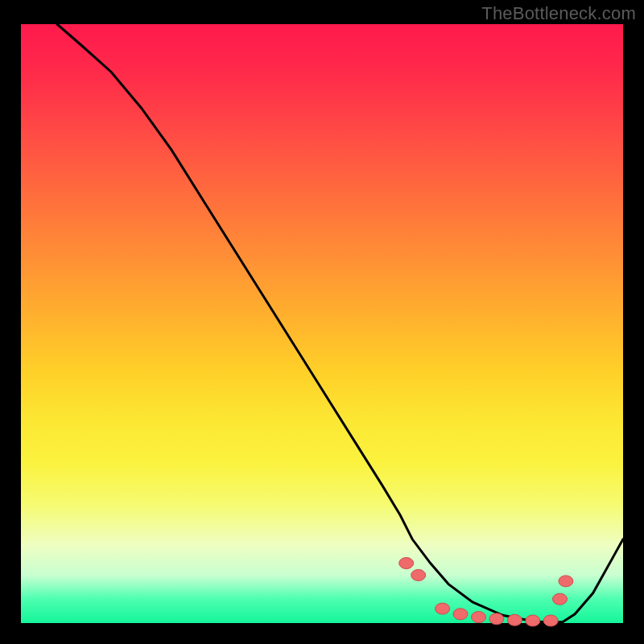 Image resolution: width=644 pixels, height=644 pixels. I want to click on highlight-dots-group, so click(486, 592).